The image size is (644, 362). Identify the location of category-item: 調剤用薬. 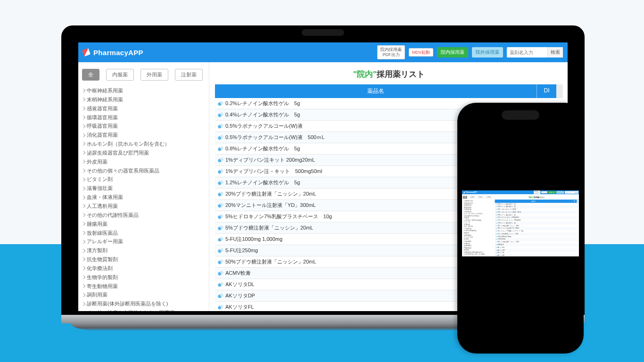
(143, 295).